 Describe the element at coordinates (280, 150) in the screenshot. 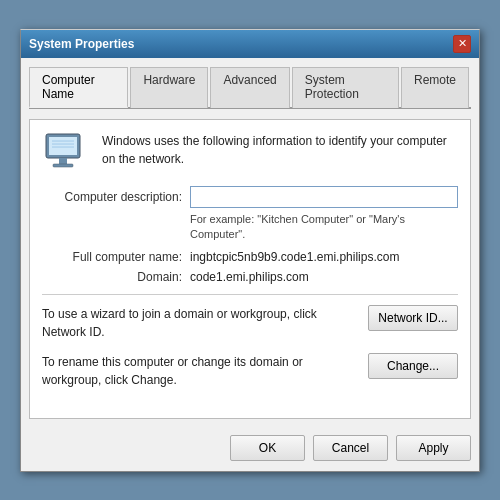

I see `intro-text: Windows uses the following information t…` at that location.